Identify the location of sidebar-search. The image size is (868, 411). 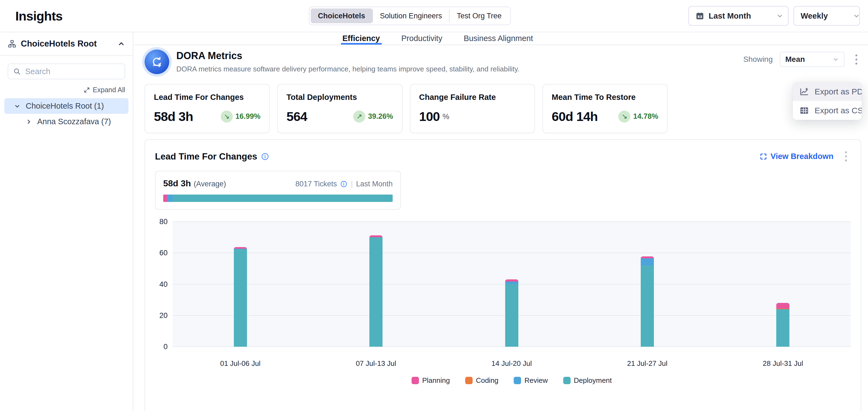
(66, 71).